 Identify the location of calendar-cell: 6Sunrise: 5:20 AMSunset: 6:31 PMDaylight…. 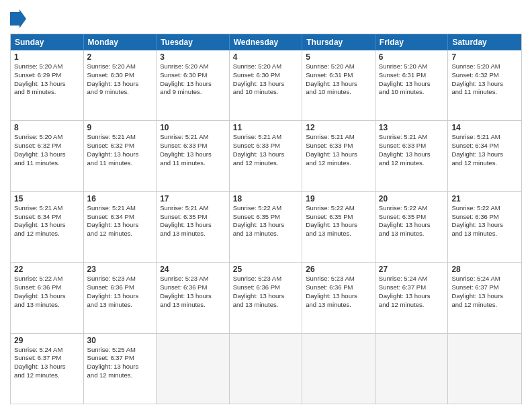
(412, 85).